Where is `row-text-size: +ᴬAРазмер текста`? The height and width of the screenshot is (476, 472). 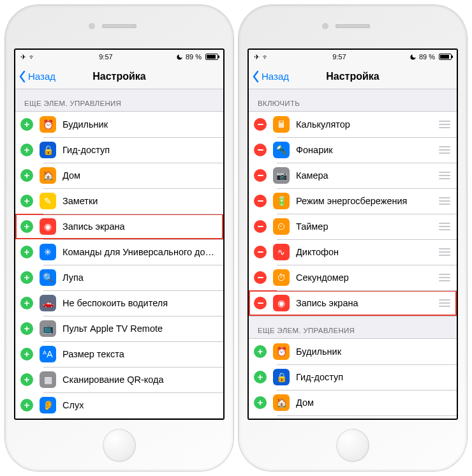
row-text-size: +ᴬAРазмер текста is located at coordinates (119, 354).